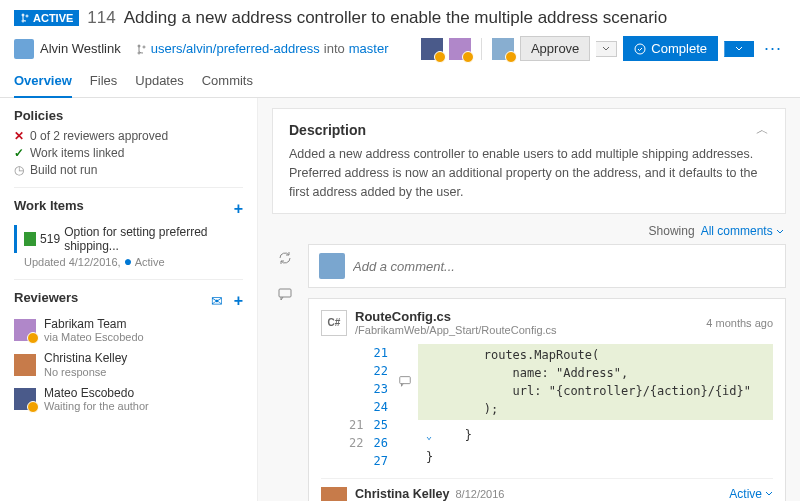 This screenshot has height=501, width=800. I want to click on complete-icon, so click(640, 49).